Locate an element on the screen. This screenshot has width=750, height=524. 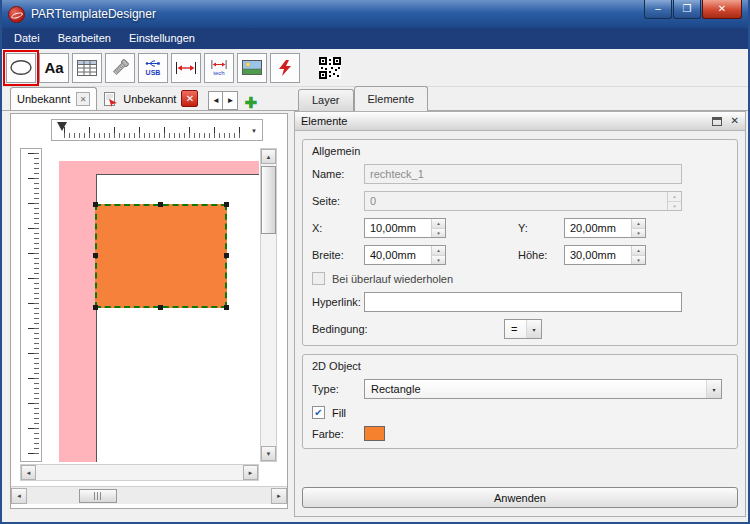
horizontal-scrollbar: ◄ ► is located at coordinates (140, 472).